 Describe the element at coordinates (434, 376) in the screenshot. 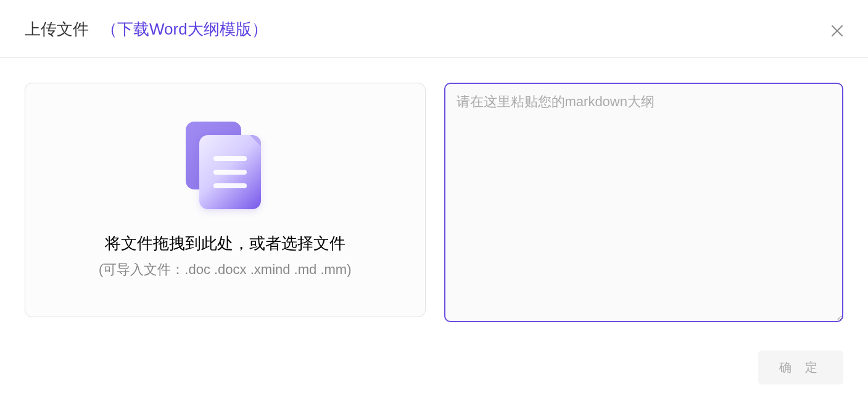

I see `modal-footer: 确 定` at that location.